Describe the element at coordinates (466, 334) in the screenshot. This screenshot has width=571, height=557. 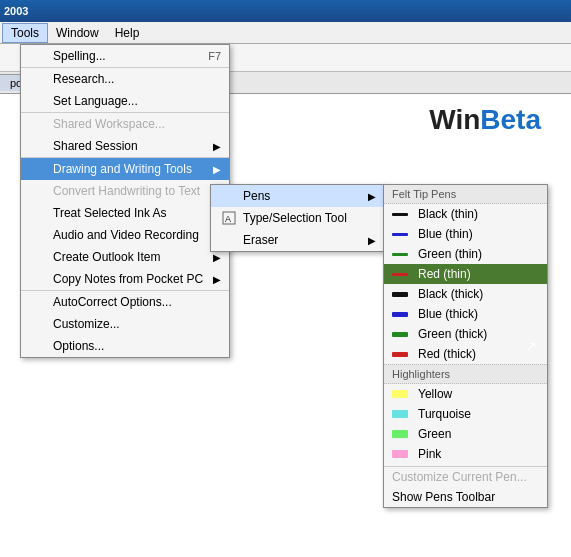
I see `pen-green-thick: Green (thick)` at that location.